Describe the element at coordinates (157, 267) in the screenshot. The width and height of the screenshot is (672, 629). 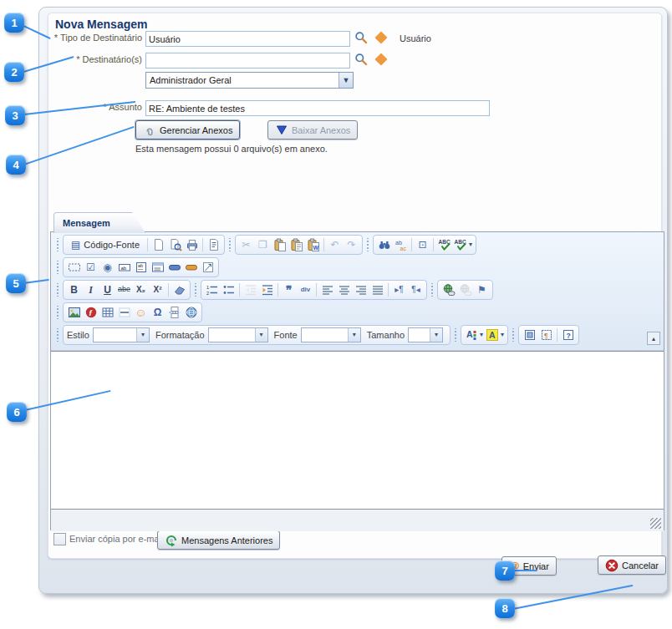
I see `selection-field-icon` at that location.